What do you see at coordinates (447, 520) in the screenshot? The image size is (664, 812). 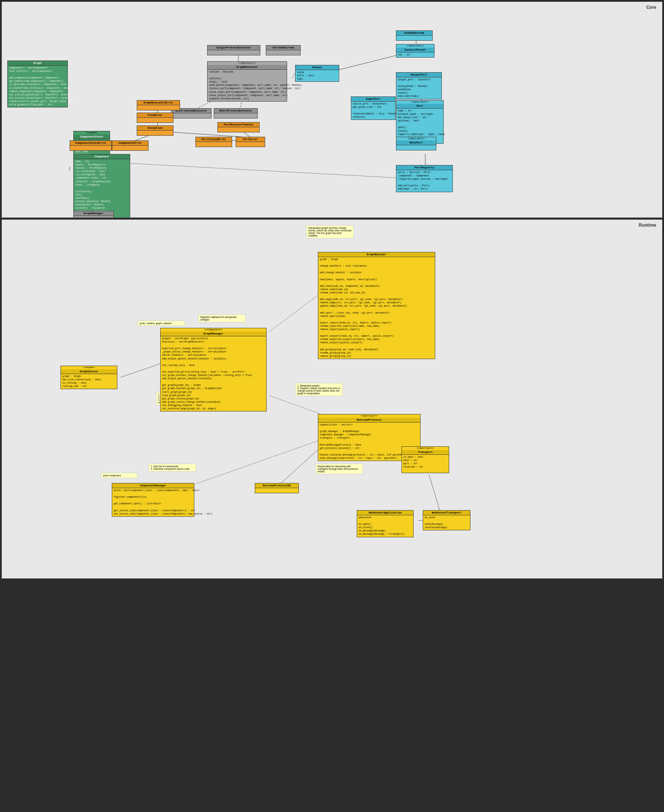 I see `web-socket-transport-class: WebSocketTransport ha_send send(message)…` at bounding box center [447, 520].